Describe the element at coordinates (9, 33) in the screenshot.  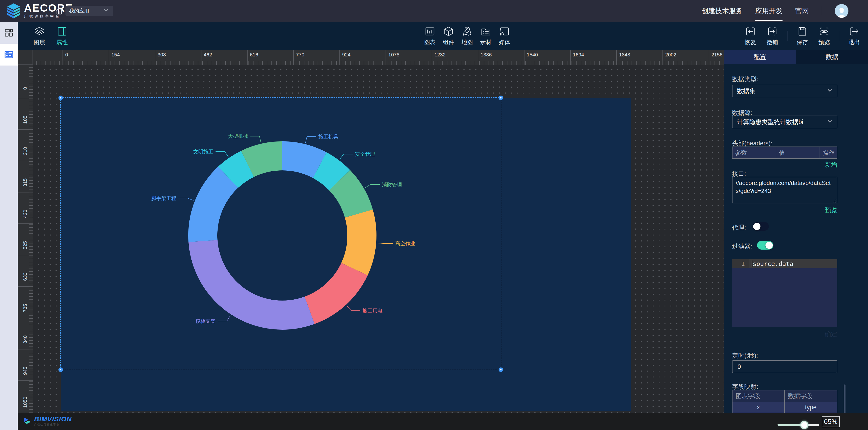
I see `widgets-icon` at that location.